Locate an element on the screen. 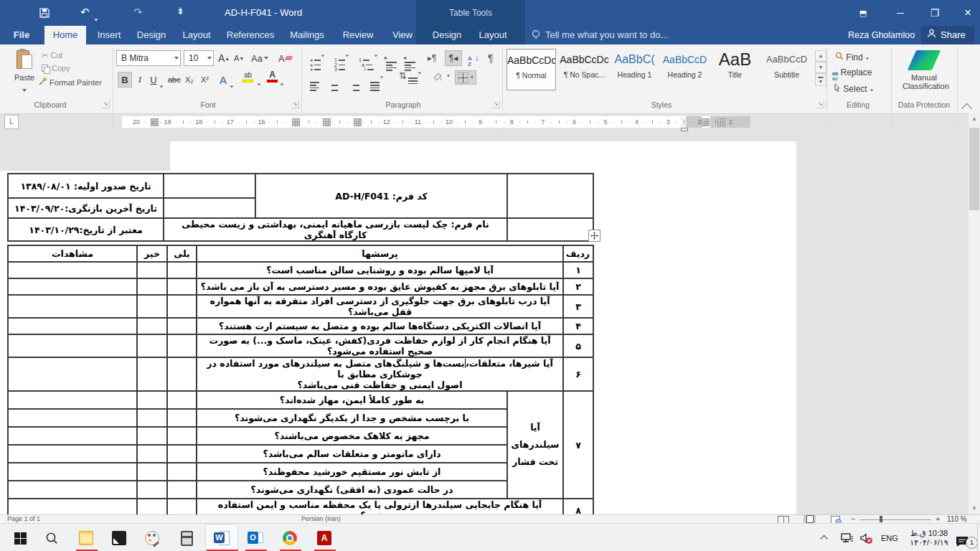 The image size is (980, 551). restore-icon: ❐ is located at coordinates (935, 13).